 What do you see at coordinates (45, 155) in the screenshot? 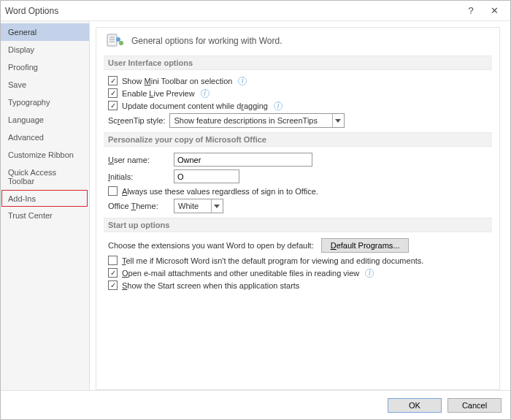
I see `sidebar-item-customize-ribbon: Customize Ribbon` at bounding box center [45, 155].